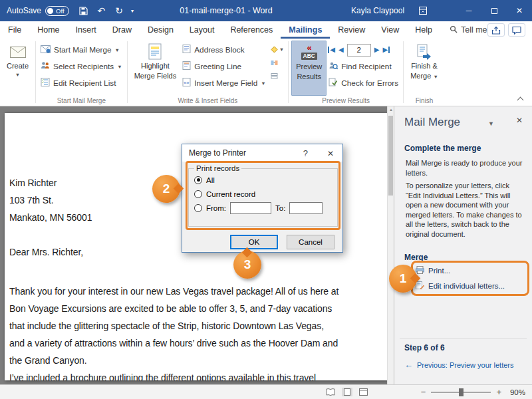 The height and width of the screenshot is (399, 532). Describe the element at coordinates (45, 83) in the screenshot. I see `edit-recipient-list-icon` at that location.